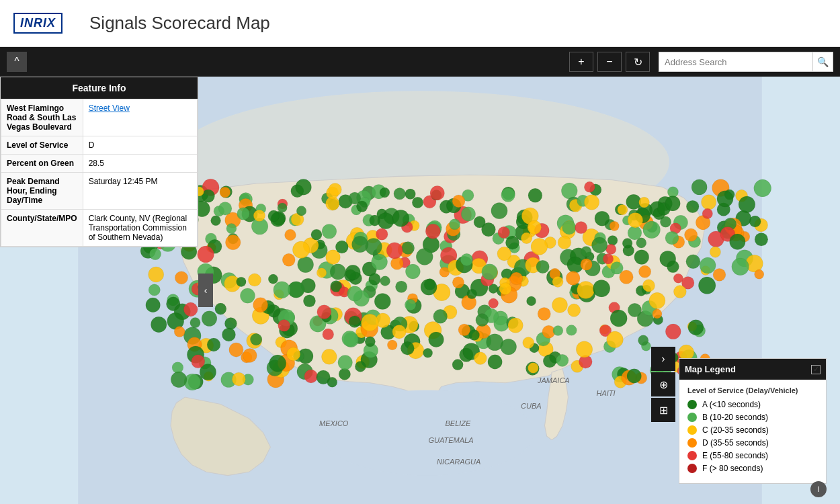 This screenshot has height=504, width=840. What do you see at coordinates (663, 359) in the screenshot?
I see `expand-button: ›` at bounding box center [663, 359].